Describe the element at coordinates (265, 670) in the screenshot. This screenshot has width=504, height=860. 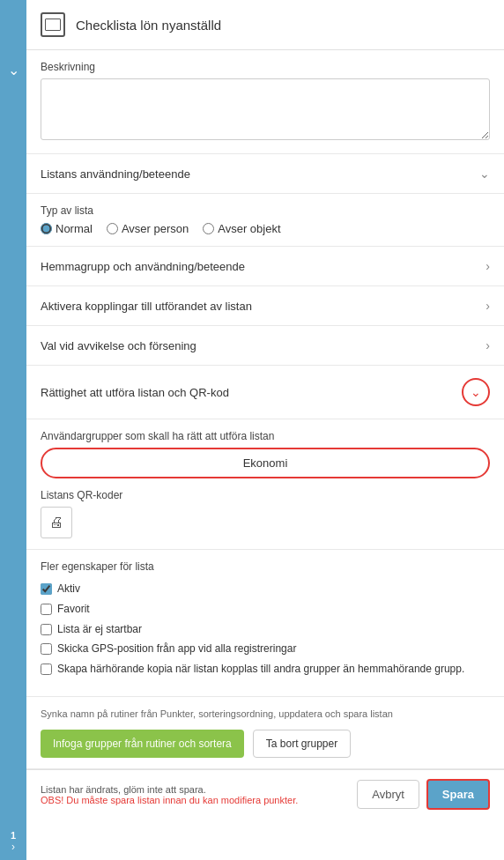
I see `checkbox-kopia-row: Skapa härhörande kopia när listan koppla…` at that location.